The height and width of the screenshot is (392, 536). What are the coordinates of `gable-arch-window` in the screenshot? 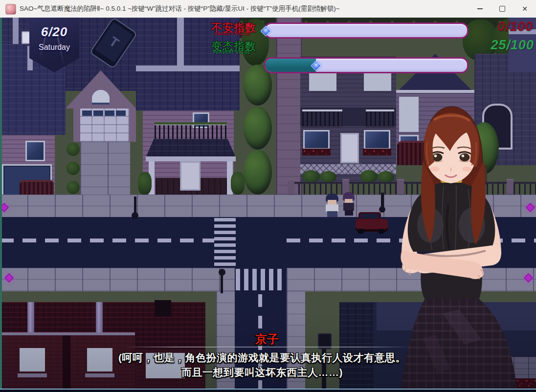 It's located at (101, 97).